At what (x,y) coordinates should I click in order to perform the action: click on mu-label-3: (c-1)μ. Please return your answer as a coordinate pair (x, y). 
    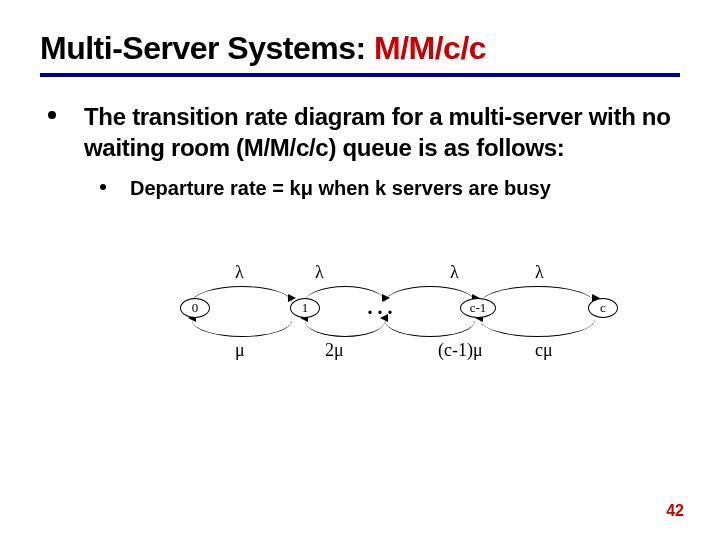
    Looking at the image, I should click on (460, 350).